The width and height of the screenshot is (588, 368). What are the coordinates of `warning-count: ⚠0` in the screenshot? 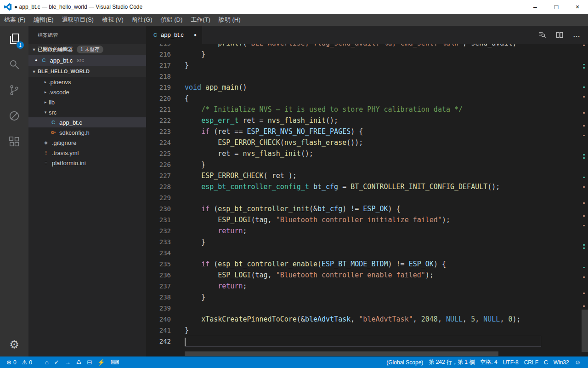 It's located at (27, 362).